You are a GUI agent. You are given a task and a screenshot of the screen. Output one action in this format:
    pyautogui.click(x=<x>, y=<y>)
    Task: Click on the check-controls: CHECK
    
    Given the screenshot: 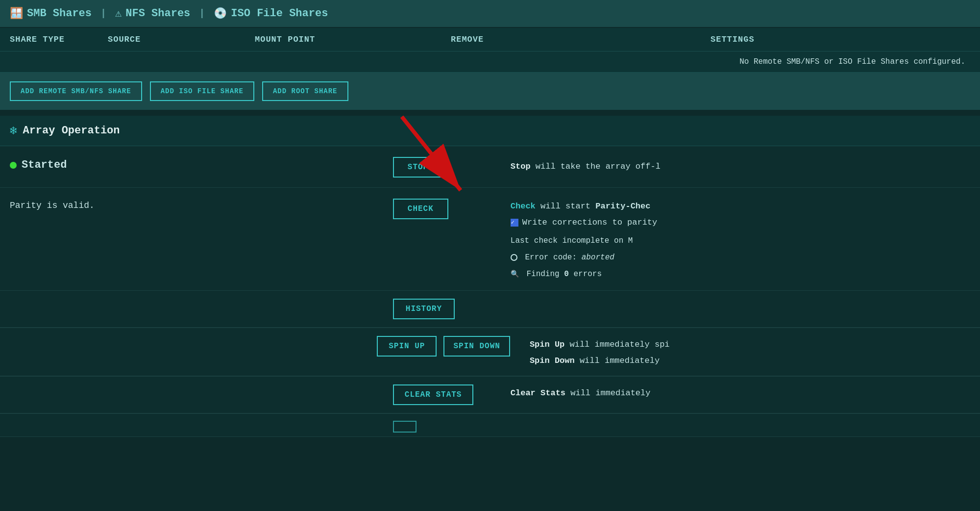 What is the action you would take?
    pyautogui.click(x=442, y=208)
    